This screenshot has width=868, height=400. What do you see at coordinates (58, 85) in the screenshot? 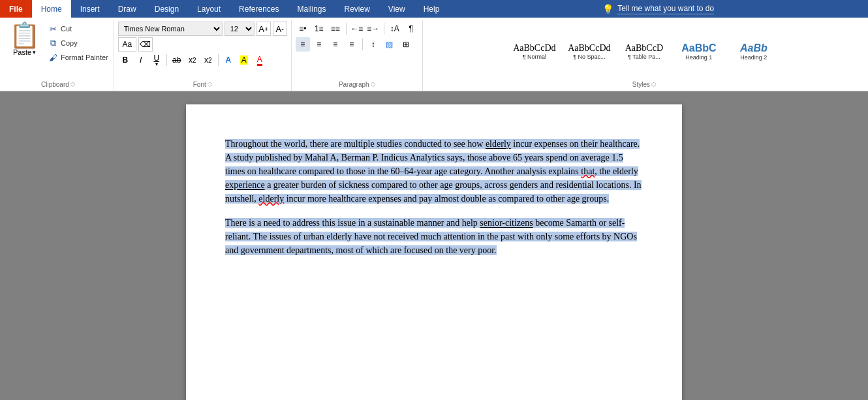
I see `clipboard-group-label: Clipboard ⬡` at bounding box center [58, 85].